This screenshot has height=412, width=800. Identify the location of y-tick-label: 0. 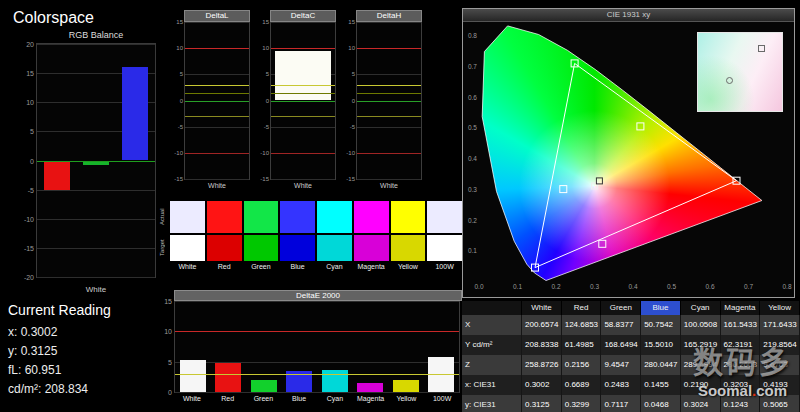
(354, 101).